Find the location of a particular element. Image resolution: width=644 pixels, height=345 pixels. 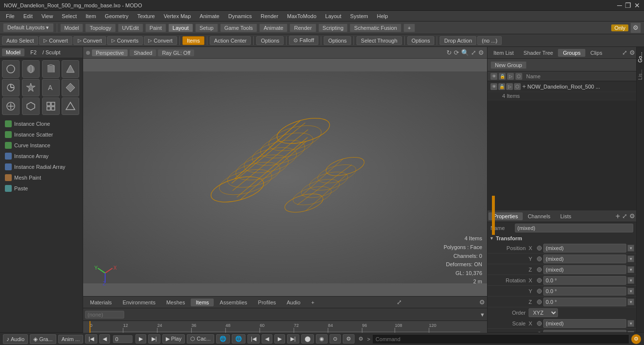

viewport-gear-icon: ⚙ is located at coordinates (481, 53).